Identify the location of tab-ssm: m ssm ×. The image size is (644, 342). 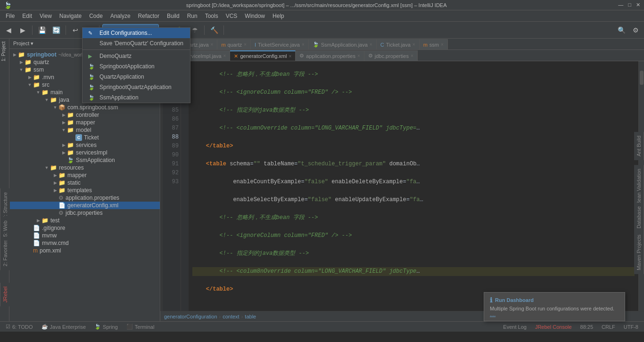
(434, 44).